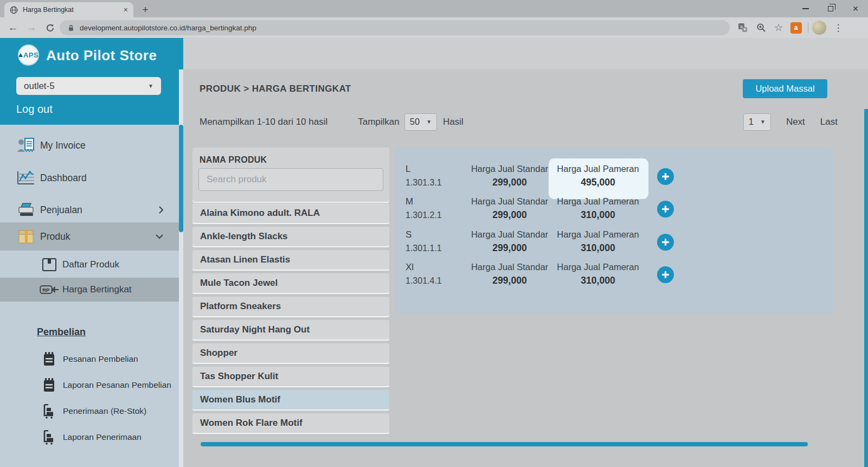 This screenshot has height=467, width=868. I want to click on product-list-header: NAMA PRODUK, so click(233, 160).